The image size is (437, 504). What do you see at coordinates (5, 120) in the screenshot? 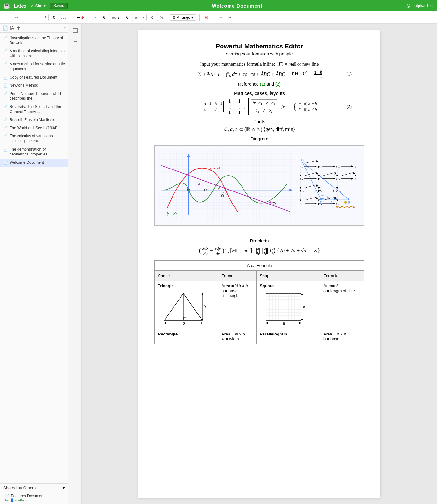
I see `doc-icon-7: 📄` at bounding box center [5, 120].